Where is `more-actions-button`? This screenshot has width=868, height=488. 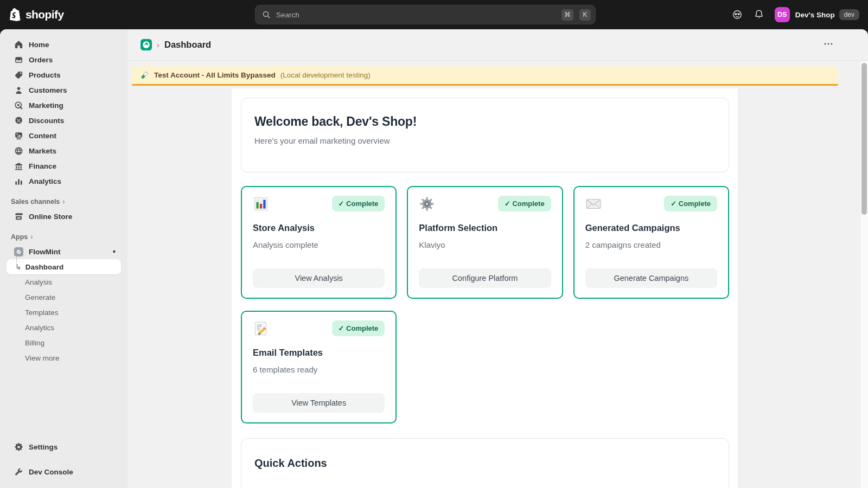 more-actions-button is located at coordinates (828, 44).